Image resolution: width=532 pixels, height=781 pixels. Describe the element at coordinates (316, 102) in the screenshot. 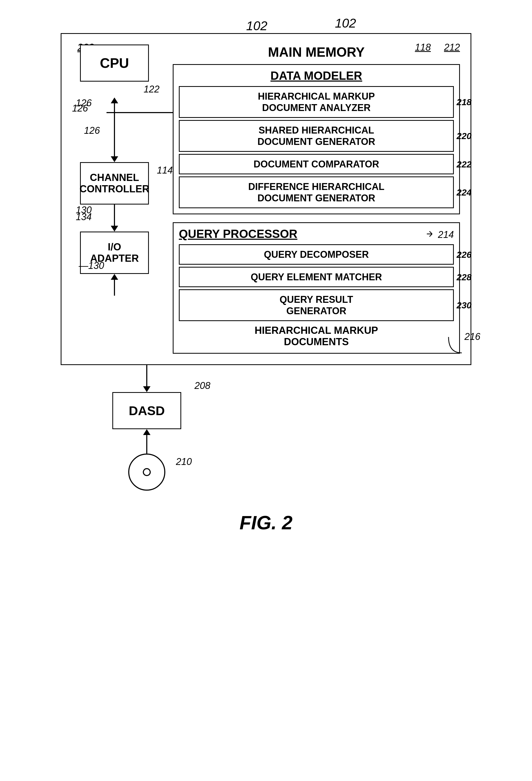

I see `hierarchical-markup-label: HIERARCHICAL MARKUP DOCUMENT ANALYZER` at that location.